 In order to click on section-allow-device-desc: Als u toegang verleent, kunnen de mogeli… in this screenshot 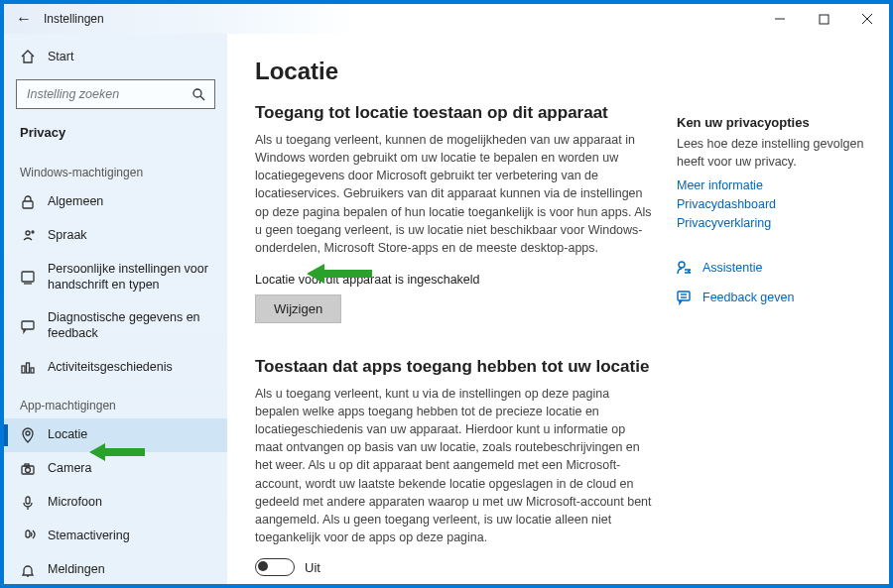, I will do `click(453, 194)`.